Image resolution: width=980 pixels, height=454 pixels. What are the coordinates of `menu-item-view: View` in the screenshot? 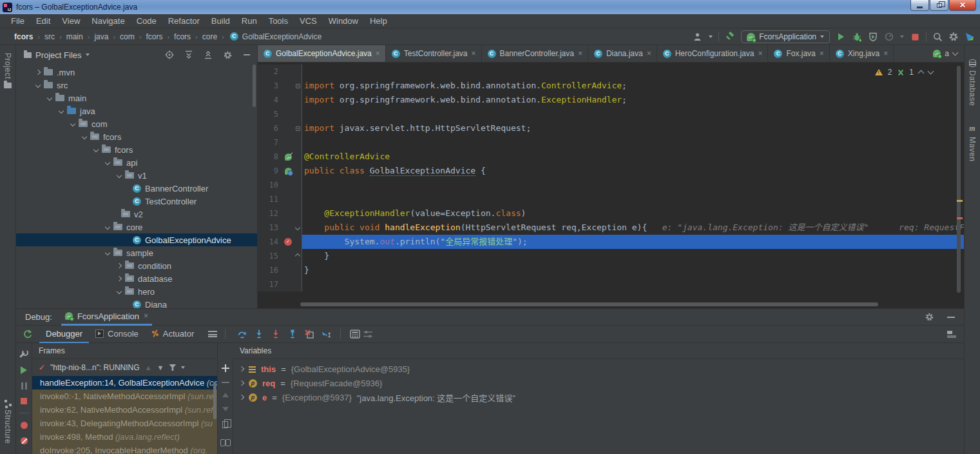 It's located at (71, 21).